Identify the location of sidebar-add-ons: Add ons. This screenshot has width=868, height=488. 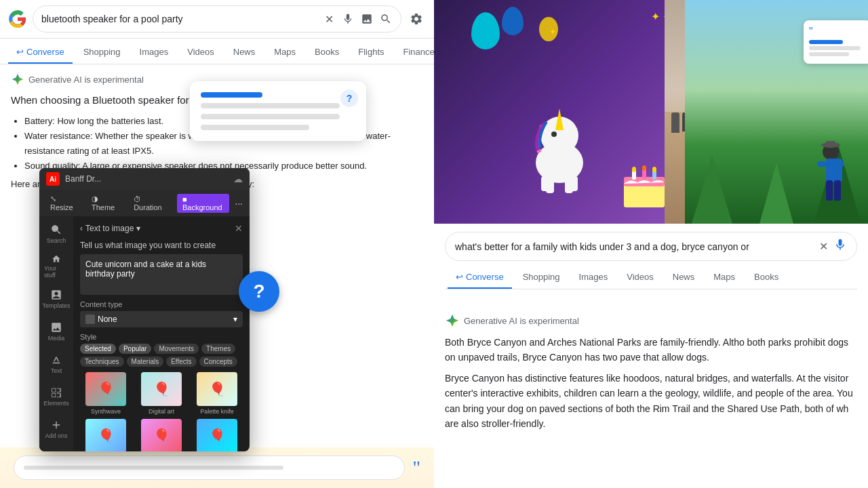
(56, 429).